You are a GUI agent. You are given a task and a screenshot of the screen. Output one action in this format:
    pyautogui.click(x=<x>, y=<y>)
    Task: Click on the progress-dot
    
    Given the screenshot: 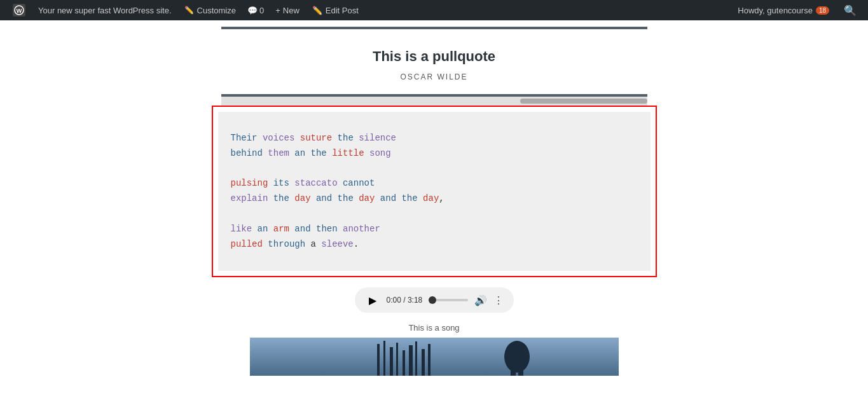 What is the action you would take?
    pyautogui.click(x=432, y=300)
    